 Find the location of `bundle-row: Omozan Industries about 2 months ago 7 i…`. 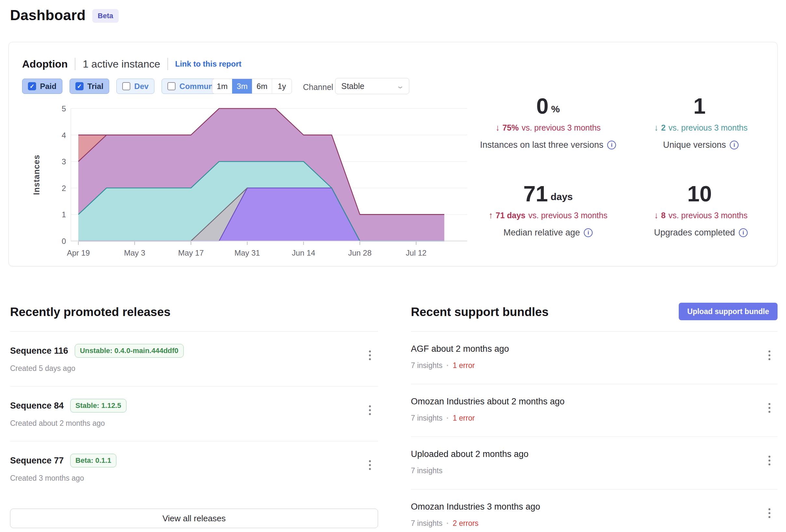

bundle-row: Omozan Industries about 2 months ago 7 i… is located at coordinates (594, 410).